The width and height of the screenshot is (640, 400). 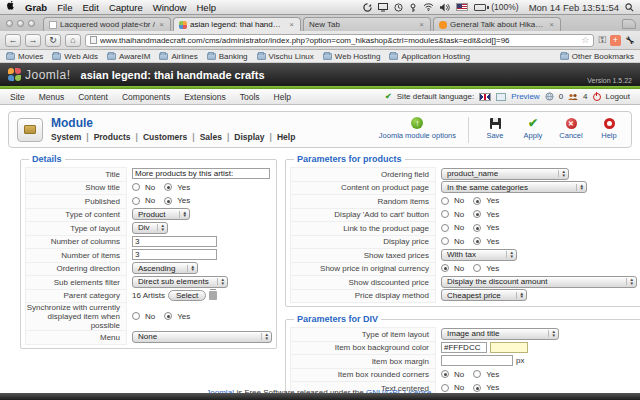 What do you see at coordinates (630, 40) in the screenshot?
I see `wrench-menu-icon: 🔧︎` at bounding box center [630, 40].